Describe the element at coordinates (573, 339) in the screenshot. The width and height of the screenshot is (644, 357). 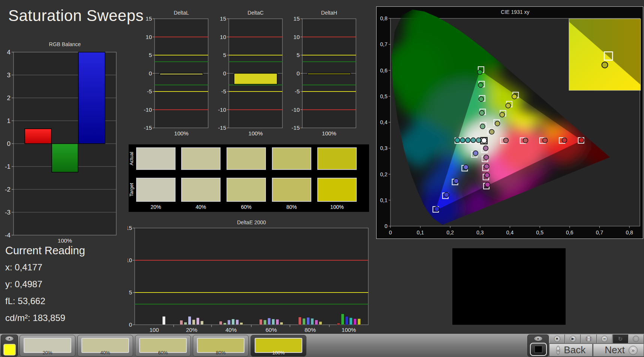
I see `play-icon: ▶` at that location.